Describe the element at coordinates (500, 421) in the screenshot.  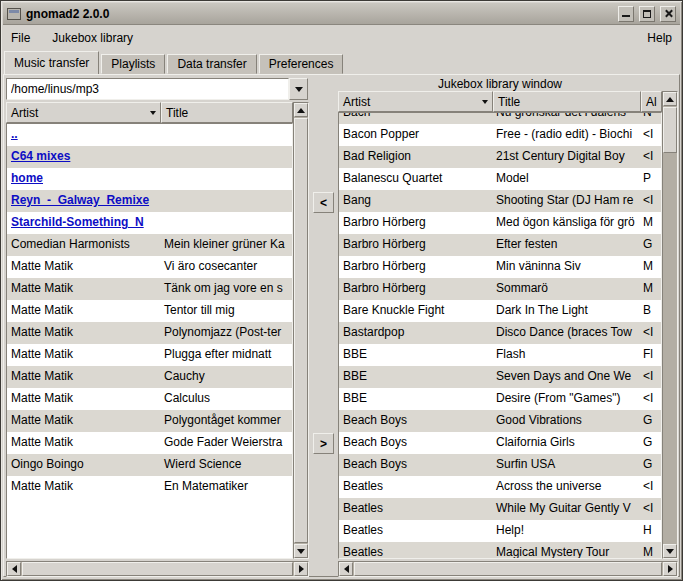
I see `jukebox-track-row: Beach Boys Good Vibrations G` at that location.